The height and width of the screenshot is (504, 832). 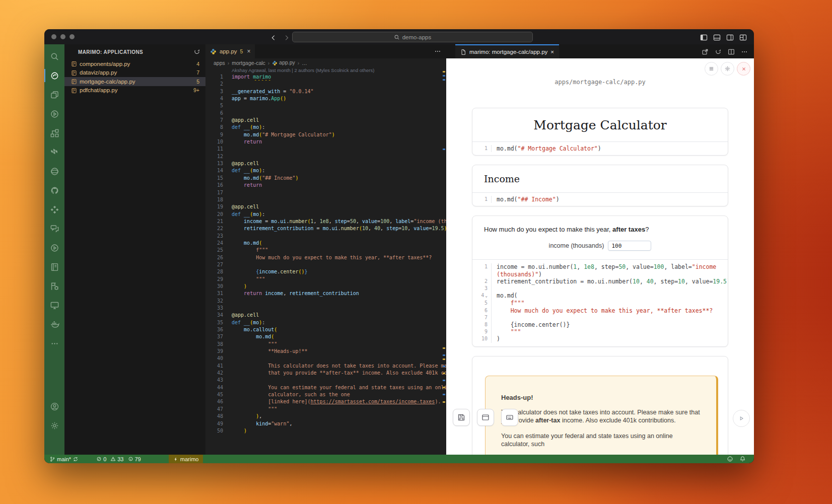 What do you see at coordinates (326, 258) in the screenshot?
I see `code-line: 26 How much do you expect to make this y…` at bounding box center [326, 258].